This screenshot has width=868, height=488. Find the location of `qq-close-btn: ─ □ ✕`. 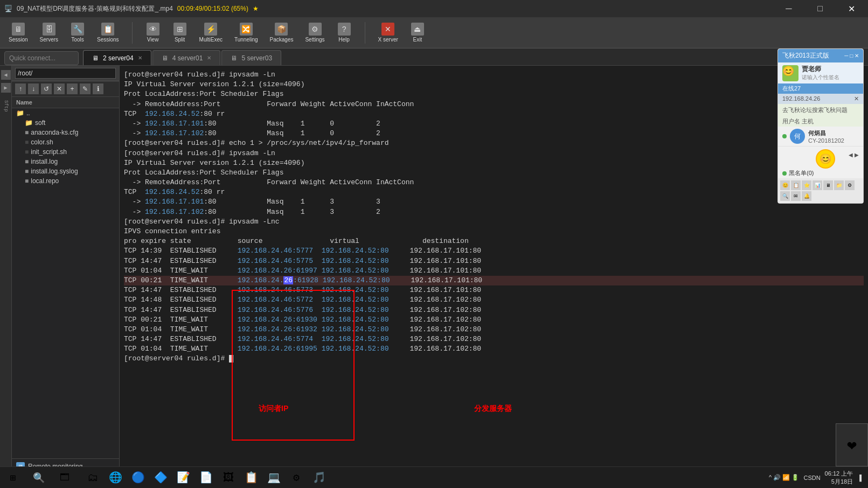

qq-close-btn: ─ □ ✕ is located at coordinates (851, 56).